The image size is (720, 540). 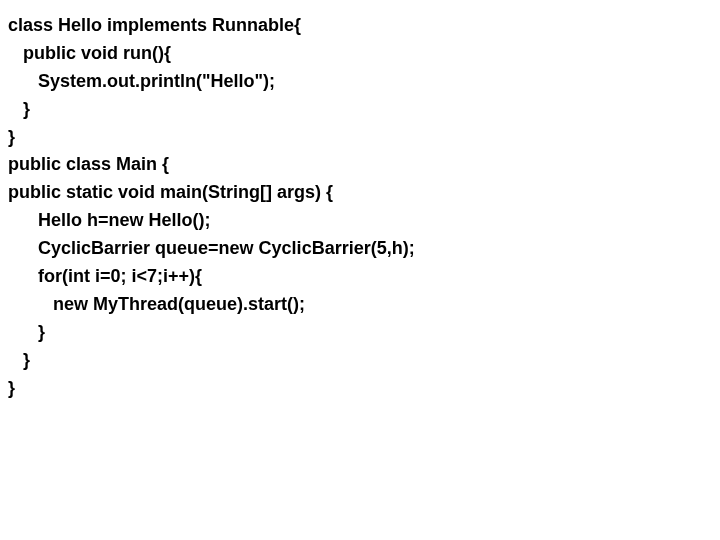 I want to click on code-line: public static void main(String[] args) {, so click(x=360, y=193).